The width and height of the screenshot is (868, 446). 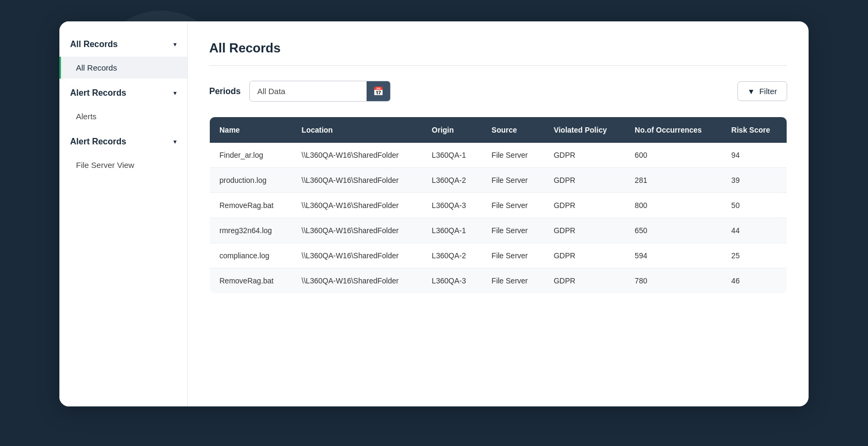 I want to click on periods-input-wrap: 📅, so click(x=320, y=91).